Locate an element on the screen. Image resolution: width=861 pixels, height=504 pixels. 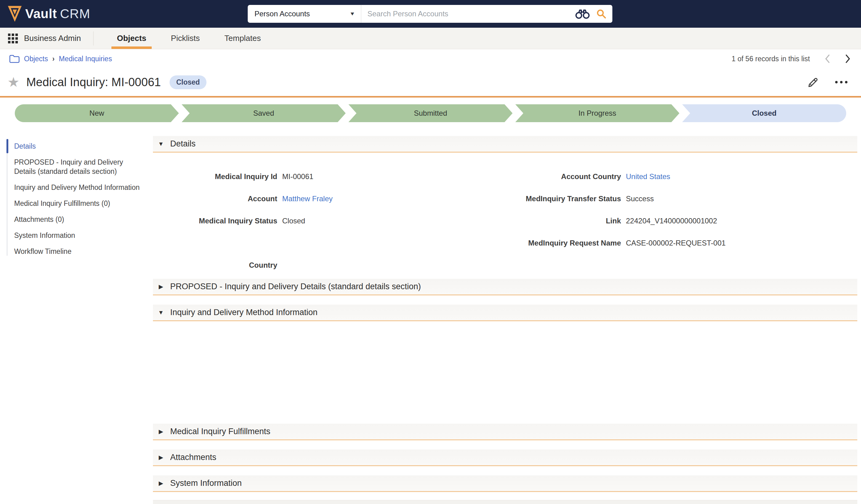
section-header-medical-inquiry-fulfillments: ▶Medical Inquiry Fulfillments is located at coordinates (505, 432).